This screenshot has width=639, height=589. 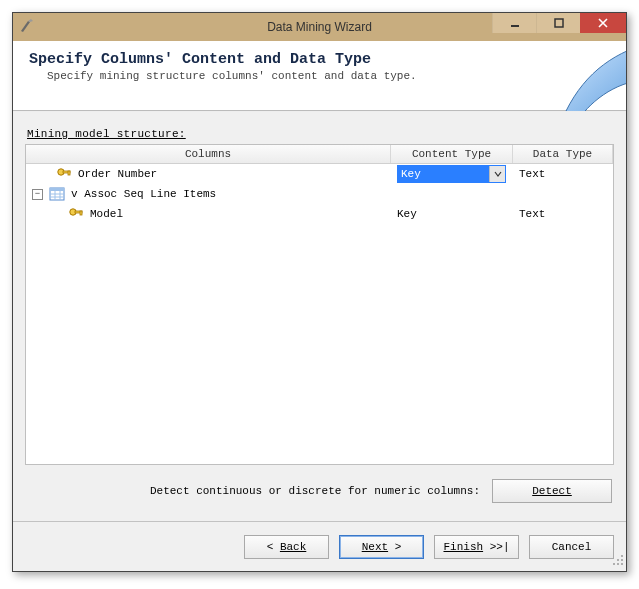 What do you see at coordinates (320, 154) in the screenshot?
I see `grid-header: Columns Content Type Data Type` at bounding box center [320, 154].